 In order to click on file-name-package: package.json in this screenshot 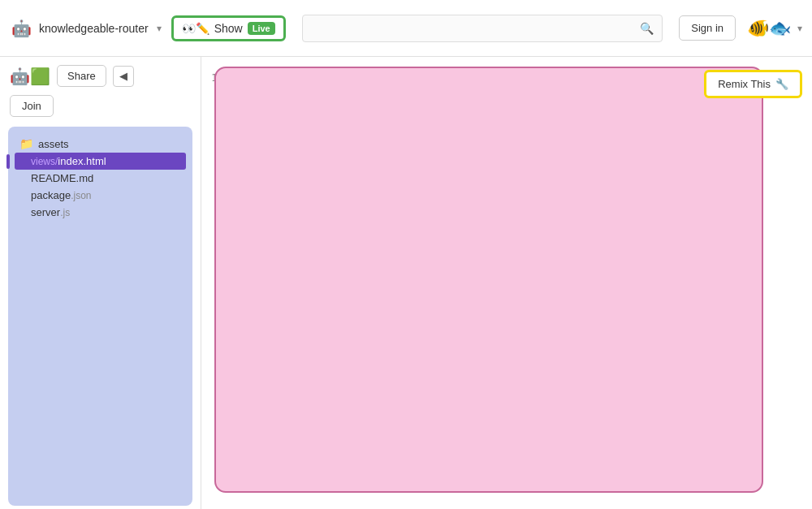, I will do `click(62, 195)`.